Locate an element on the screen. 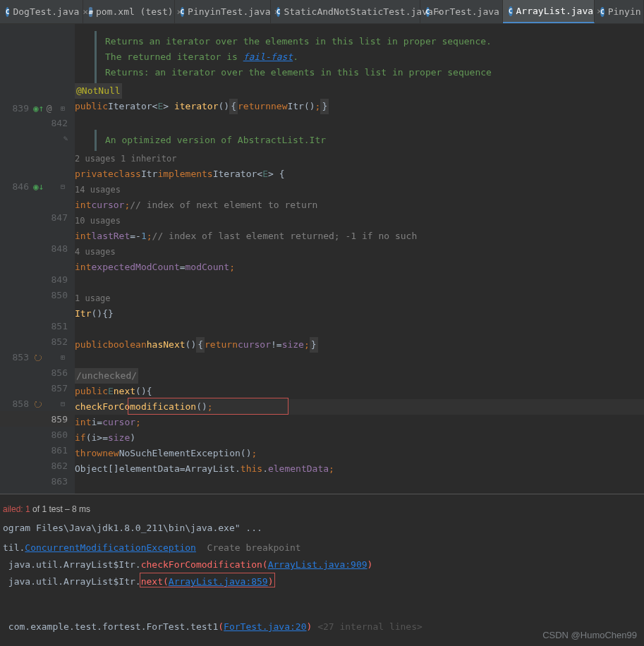 The width and height of the screenshot is (644, 646). maven-icon: m is located at coordinates (90, 12).